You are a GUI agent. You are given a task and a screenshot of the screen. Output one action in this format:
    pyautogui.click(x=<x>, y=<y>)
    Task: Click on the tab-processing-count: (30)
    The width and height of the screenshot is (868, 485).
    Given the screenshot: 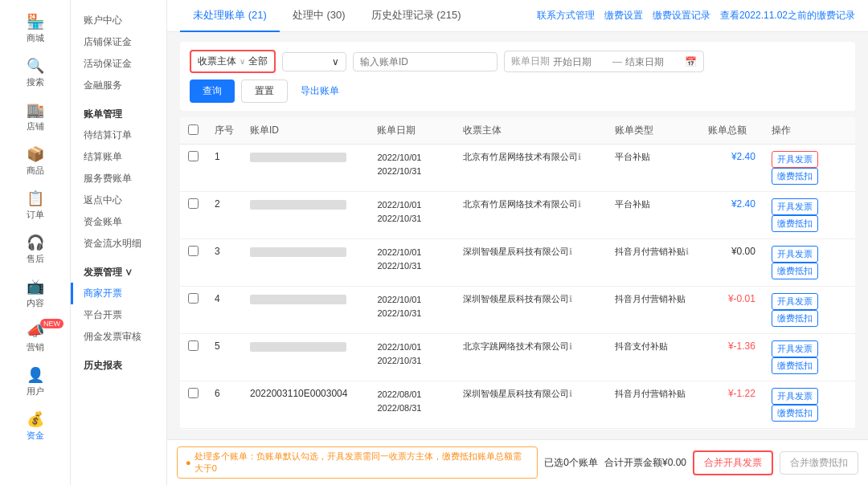 What is the action you would take?
    pyautogui.click(x=336, y=14)
    